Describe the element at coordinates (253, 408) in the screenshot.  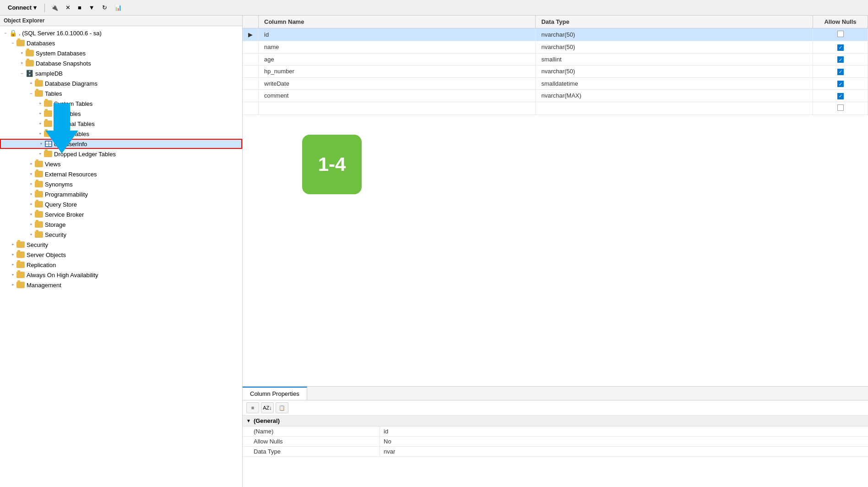
I see `col-props-sort-category-btn: ≡` at that location.